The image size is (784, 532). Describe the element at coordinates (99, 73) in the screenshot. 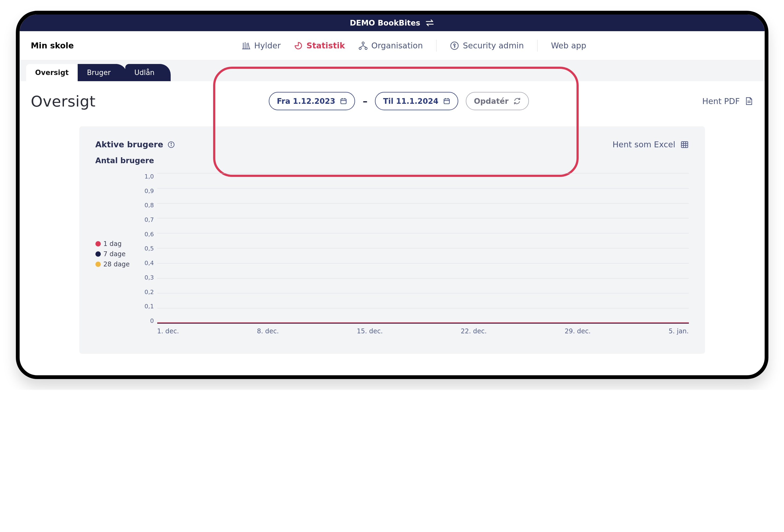

I see `tab-label: Bruger` at that location.